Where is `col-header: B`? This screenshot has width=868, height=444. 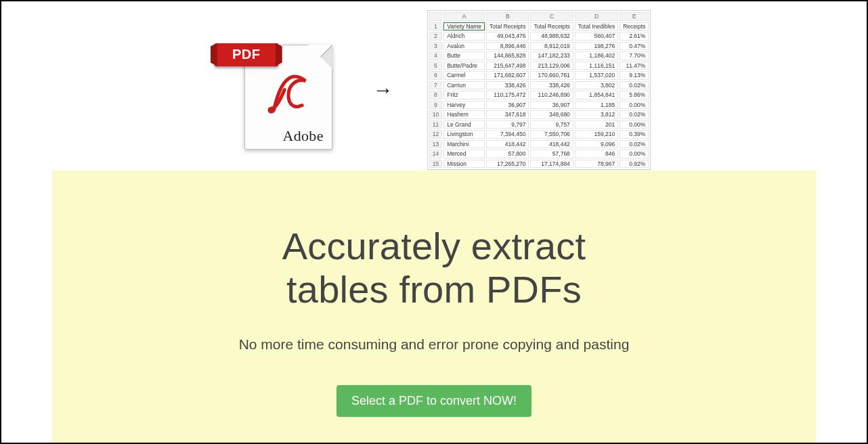 col-header: B is located at coordinates (508, 16).